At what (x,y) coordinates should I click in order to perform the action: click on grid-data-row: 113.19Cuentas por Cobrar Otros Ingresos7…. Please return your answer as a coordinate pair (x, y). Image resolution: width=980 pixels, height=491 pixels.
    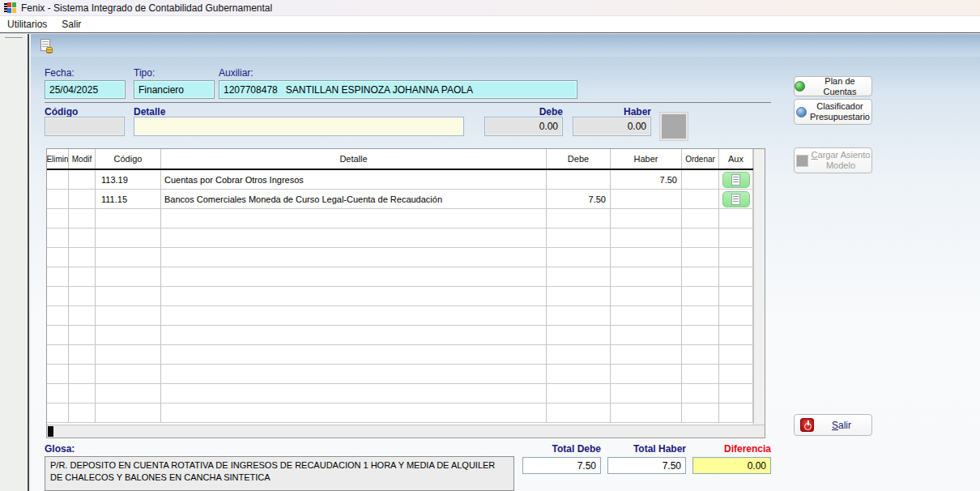
    Looking at the image, I should click on (400, 180).